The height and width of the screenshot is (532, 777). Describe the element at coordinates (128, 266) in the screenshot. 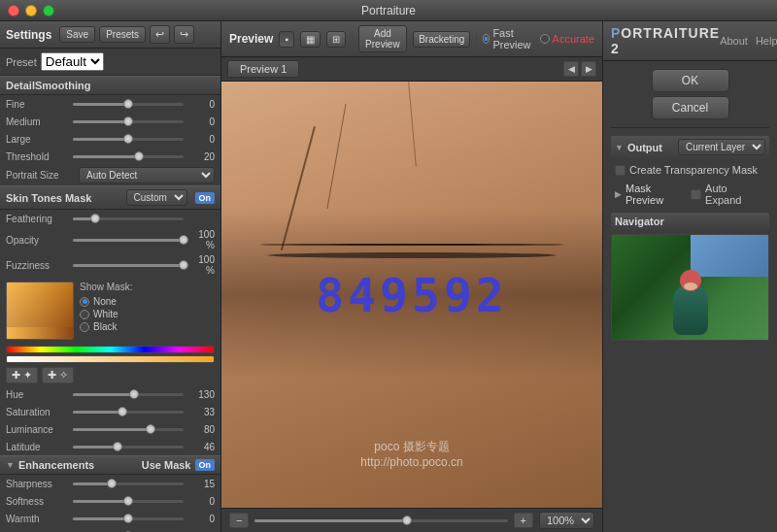

I see `fuzziness-slider` at that location.